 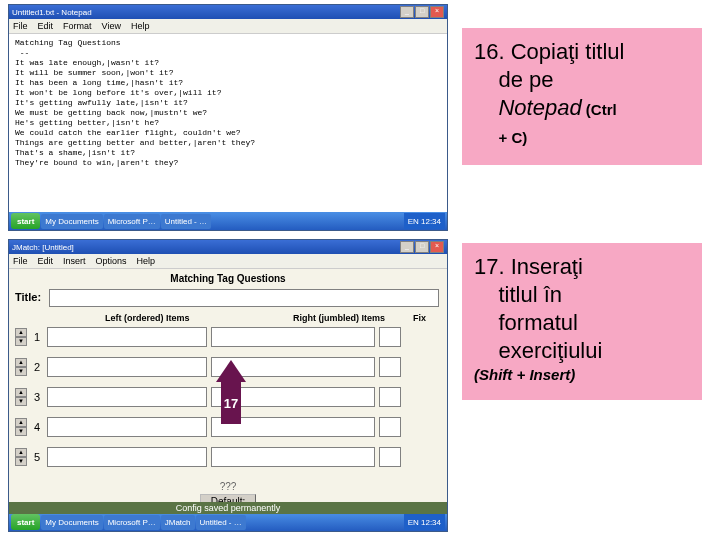 What do you see at coordinates (420, 318) in the screenshot?
I see `fix-column-header: Fix` at bounding box center [420, 318].